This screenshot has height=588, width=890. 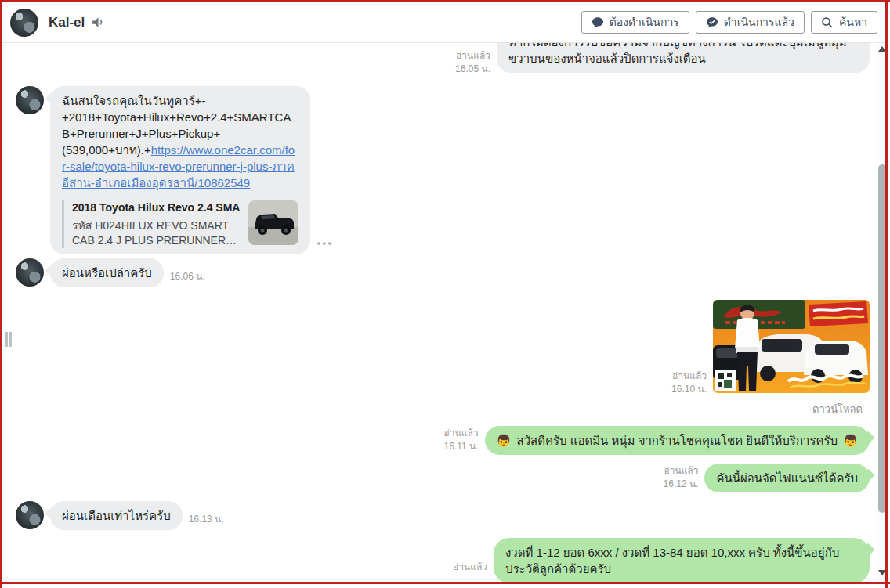 I want to click on message-bubble: คันนี้ผ่อนจัดไฟแนนซ์ได้ครับ, so click(x=787, y=478).